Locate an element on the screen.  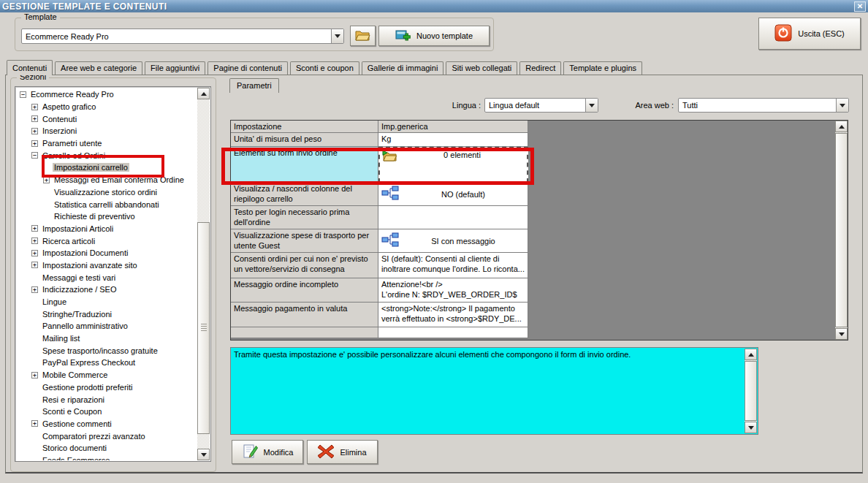
tree-item: +Parametri utente is located at coordinates (107, 143).